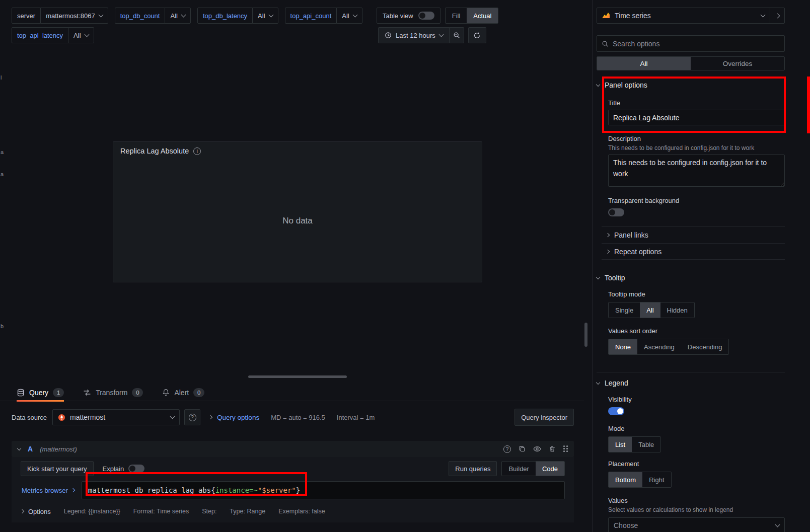 This screenshot has width=810, height=532. Describe the element at coordinates (620, 444) in the screenshot. I see `legend-mode-list: List` at that location.